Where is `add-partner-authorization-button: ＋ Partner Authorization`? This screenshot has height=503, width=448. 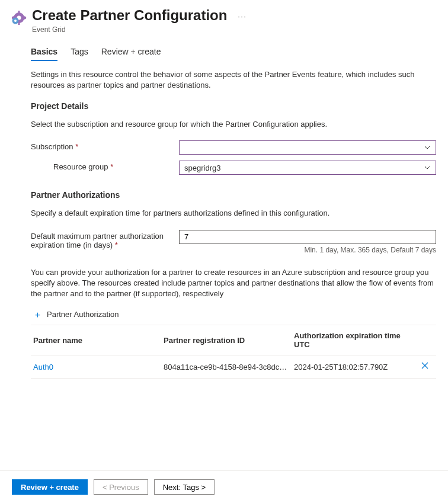
add-partner-authorization-button: ＋ Partner Authorization is located at coordinates (235, 314).